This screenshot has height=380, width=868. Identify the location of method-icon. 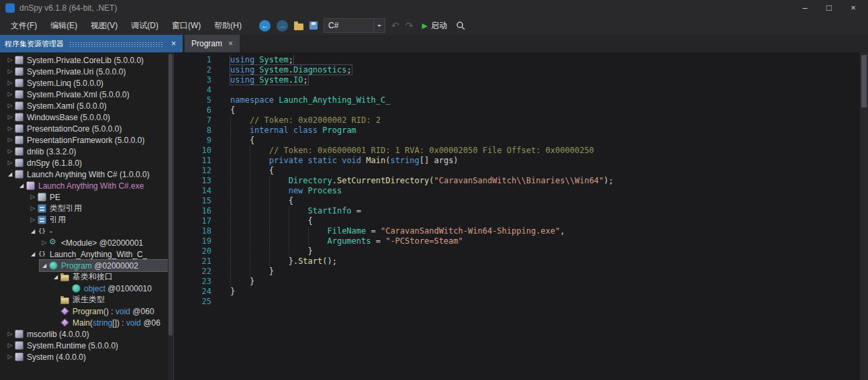
(64, 322).